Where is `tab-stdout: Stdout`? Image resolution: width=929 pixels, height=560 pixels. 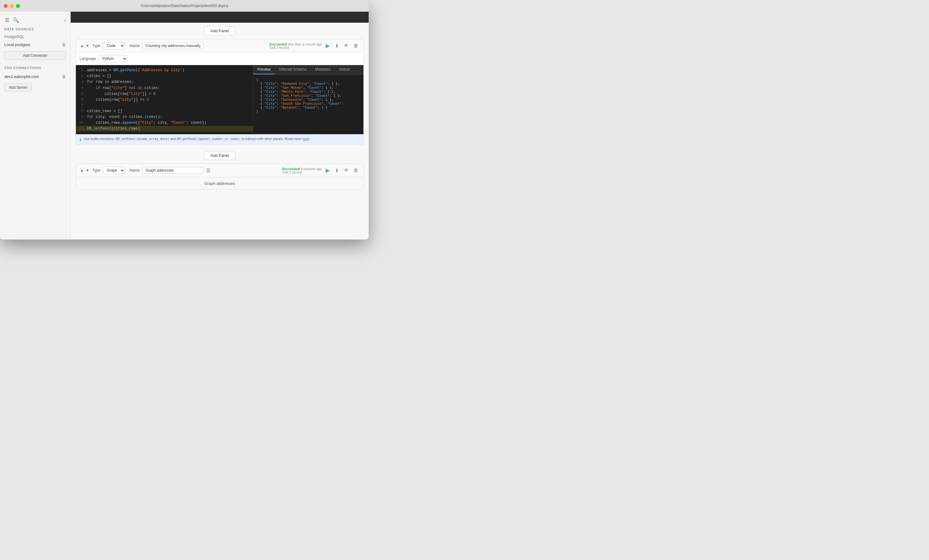 tab-stdout: Stdout is located at coordinates (344, 70).